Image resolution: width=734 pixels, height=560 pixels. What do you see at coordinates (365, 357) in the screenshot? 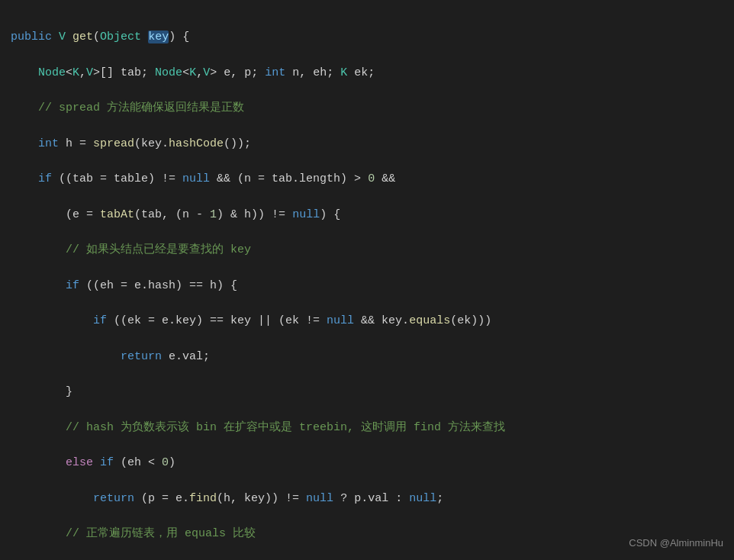
I see `line-10: return e.val;` at bounding box center [365, 357].